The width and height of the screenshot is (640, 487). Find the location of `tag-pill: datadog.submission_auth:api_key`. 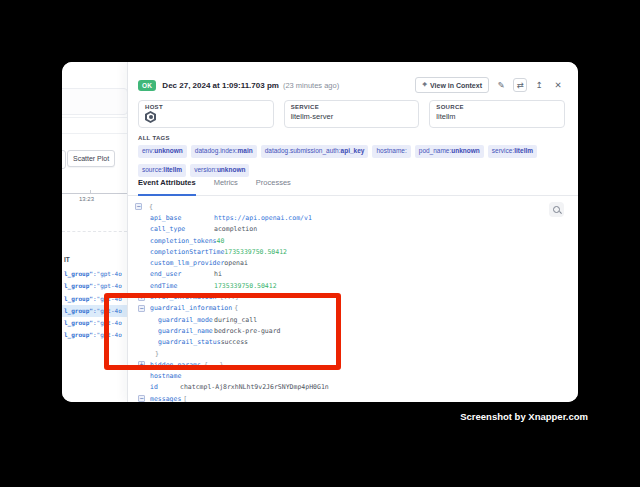

tag-pill: datadog.submission_auth:api_key is located at coordinates (315, 152).